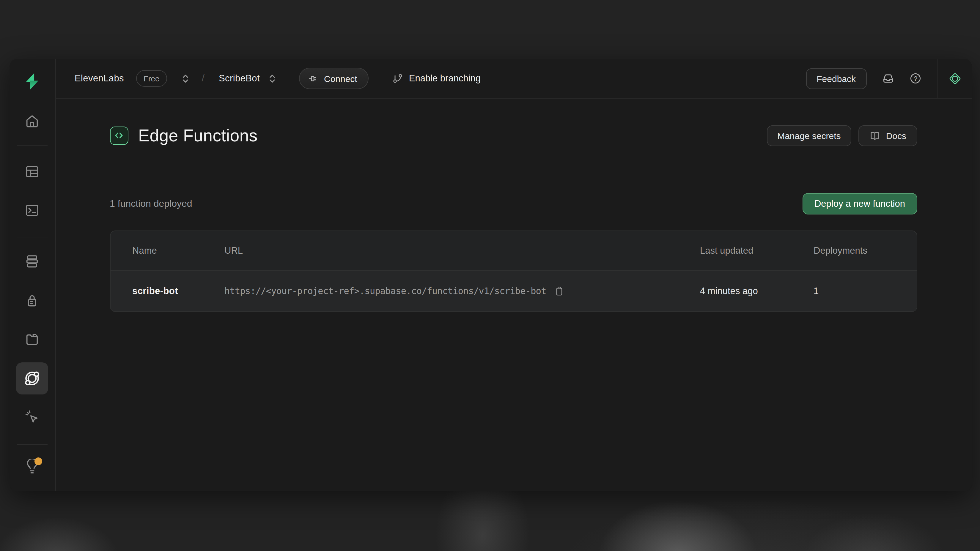 The height and width of the screenshot is (551, 980). I want to click on manage-secrets-button: Manage secrets, so click(809, 135).